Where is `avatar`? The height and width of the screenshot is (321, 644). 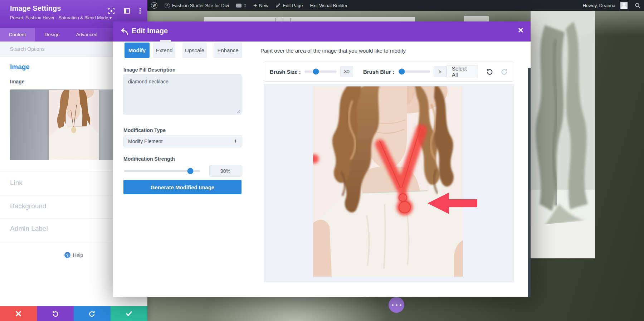 avatar is located at coordinates (624, 5).